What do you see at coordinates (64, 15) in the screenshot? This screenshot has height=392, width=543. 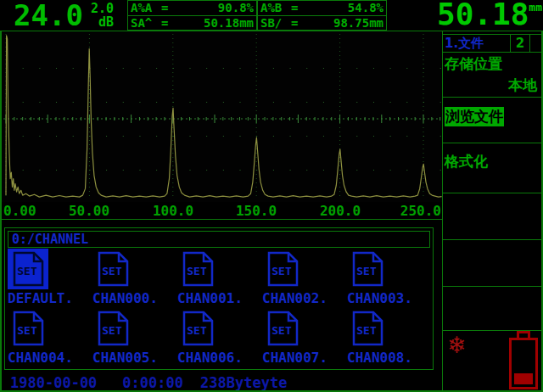 I see `gain-block: 24.0 2.0 dB` at bounding box center [64, 15].